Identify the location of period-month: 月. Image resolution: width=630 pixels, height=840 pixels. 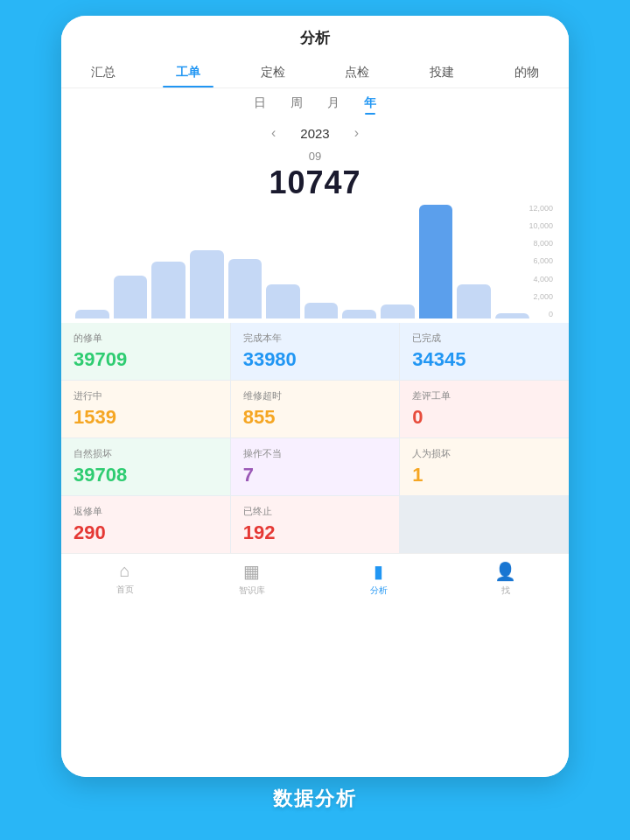
(333, 105).